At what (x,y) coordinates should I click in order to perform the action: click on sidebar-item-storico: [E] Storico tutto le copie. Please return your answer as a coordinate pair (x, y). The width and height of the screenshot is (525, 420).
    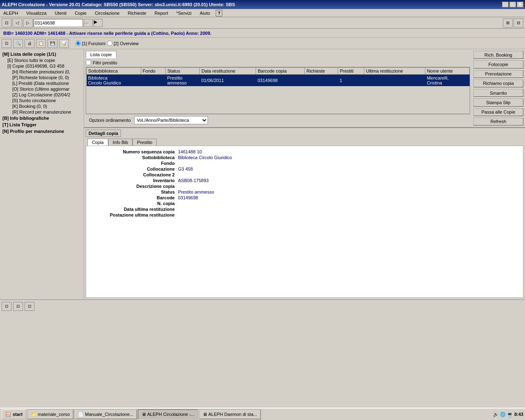
    Looking at the image, I should click on (42, 60).